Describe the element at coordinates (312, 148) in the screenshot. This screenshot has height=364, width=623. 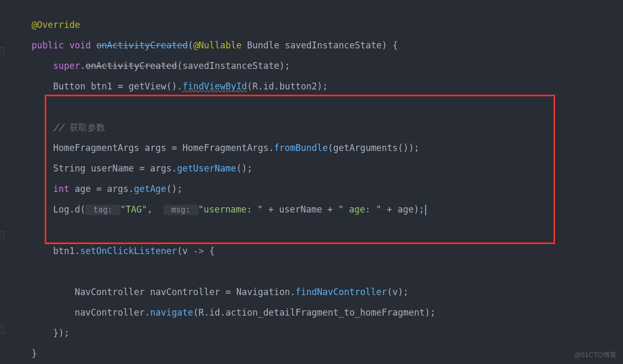
I see `code-line-6: HomeFragmentArgs args = HomeFragmentArgs…` at that location.